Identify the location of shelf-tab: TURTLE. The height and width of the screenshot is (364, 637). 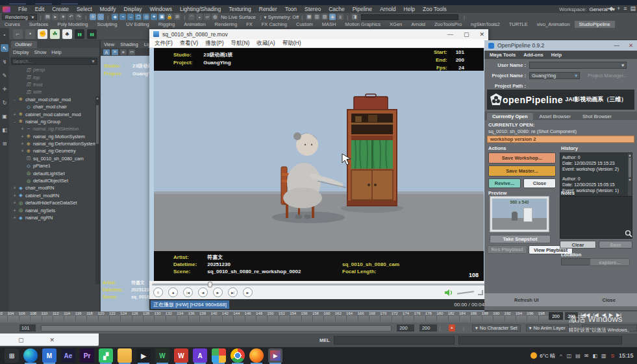
(518, 25).